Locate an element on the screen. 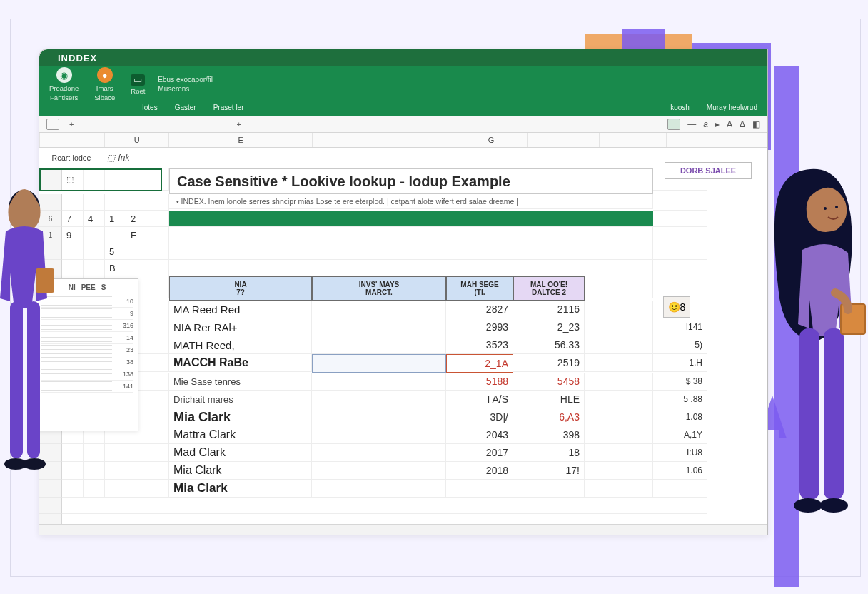 This screenshot has width=868, height=594. cell: 5 is located at coordinates (116, 251).